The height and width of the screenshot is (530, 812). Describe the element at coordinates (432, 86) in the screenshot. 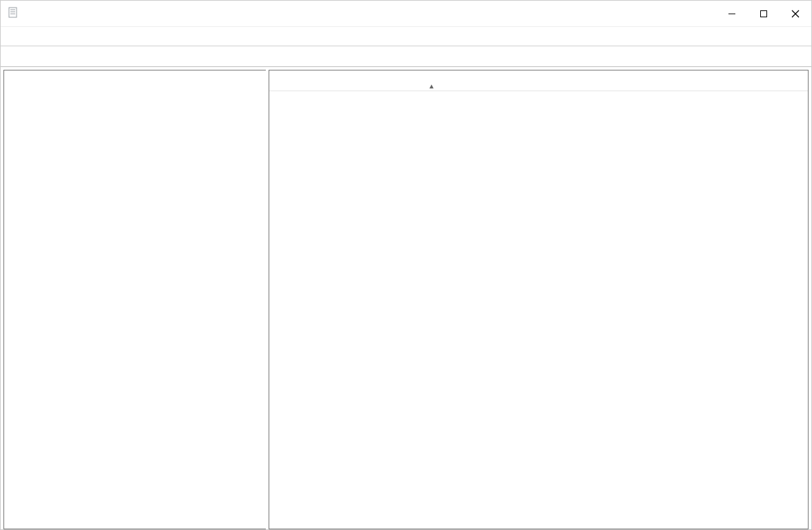

I see `sort-indicator-icon: ▲` at that location.